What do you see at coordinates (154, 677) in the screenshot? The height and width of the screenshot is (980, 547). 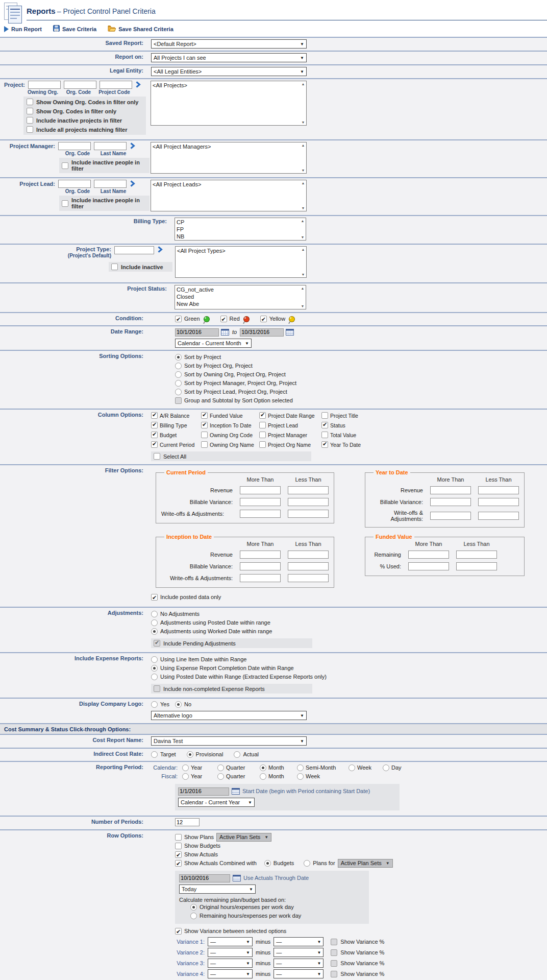 I see `expense-posted-date-radio` at bounding box center [154, 677].